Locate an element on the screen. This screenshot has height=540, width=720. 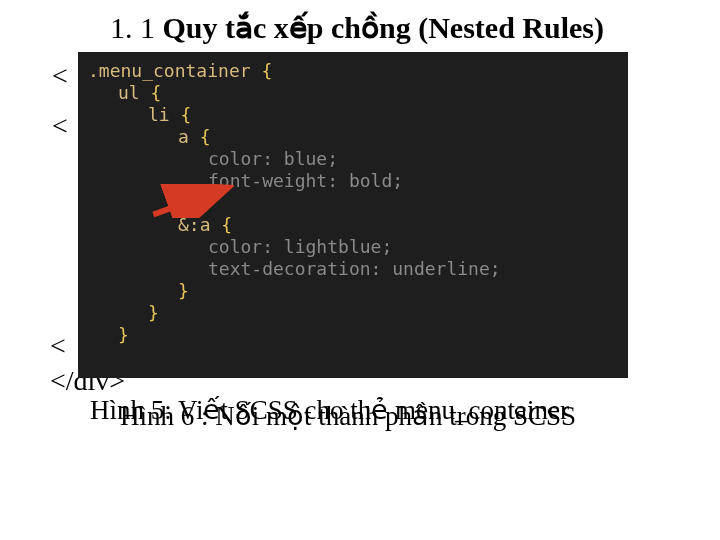
code-line: .menu_container { is located at coordinates (353, 71).